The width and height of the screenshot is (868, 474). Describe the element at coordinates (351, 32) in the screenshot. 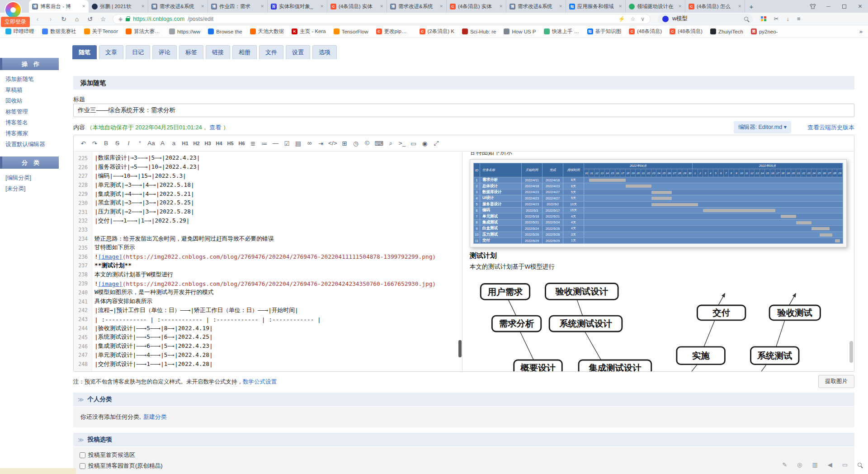

I see `bookmark-item: TensorFlow` at that location.